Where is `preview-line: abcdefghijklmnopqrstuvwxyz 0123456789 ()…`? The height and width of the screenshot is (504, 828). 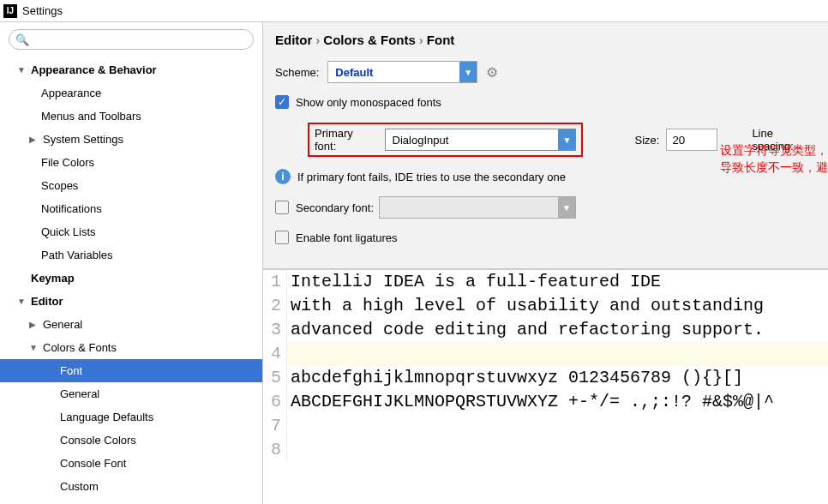
preview-line: abcdefghijklmnopqrstuvwxyz 0123456789 ()… is located at coordinates (515, 378).